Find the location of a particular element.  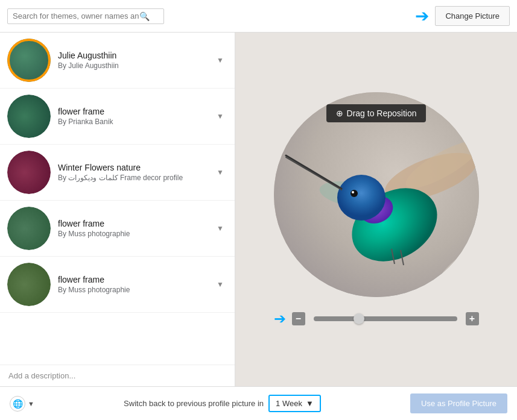

drag-icon: ⊕ is located at coordinates (340, 113).